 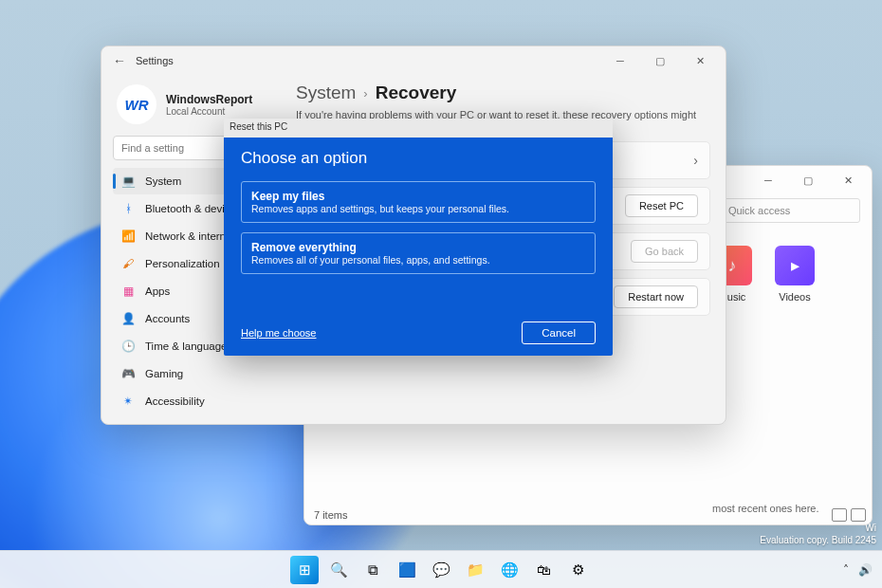 What do you see at coordinates (373, 570) in the screenshot?
I see `task-view-button: ⧉` at bounding box center [373, 570].